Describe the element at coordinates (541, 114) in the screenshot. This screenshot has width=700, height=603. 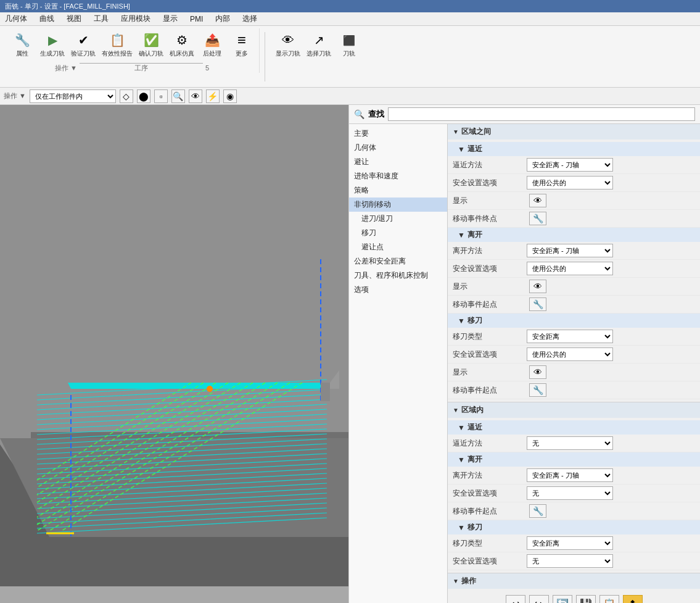
I see `search-input` at that location.